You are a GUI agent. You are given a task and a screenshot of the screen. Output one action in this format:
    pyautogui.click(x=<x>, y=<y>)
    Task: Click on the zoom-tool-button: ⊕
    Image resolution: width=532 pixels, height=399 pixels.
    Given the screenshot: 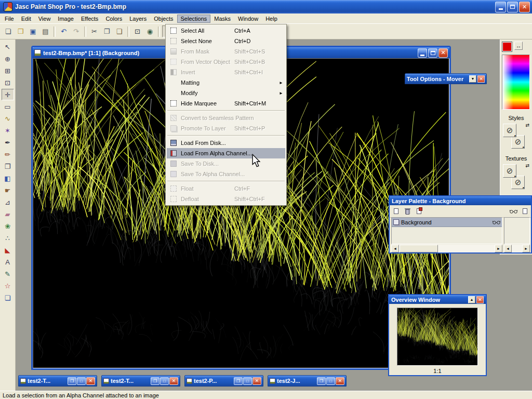 What is the action you would take?
    pyautogui.click(x=8, y=59)
    